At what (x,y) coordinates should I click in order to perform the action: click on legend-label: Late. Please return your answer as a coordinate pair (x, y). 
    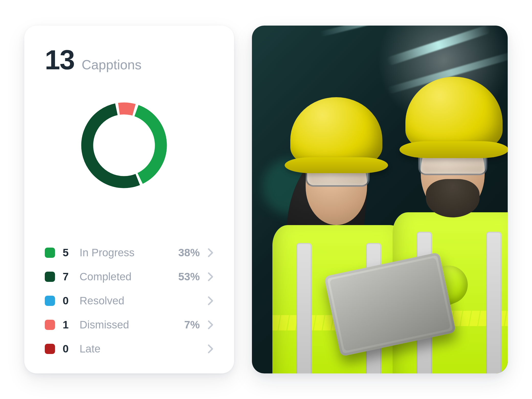
    Looking at the image, I should click on (126, 349).